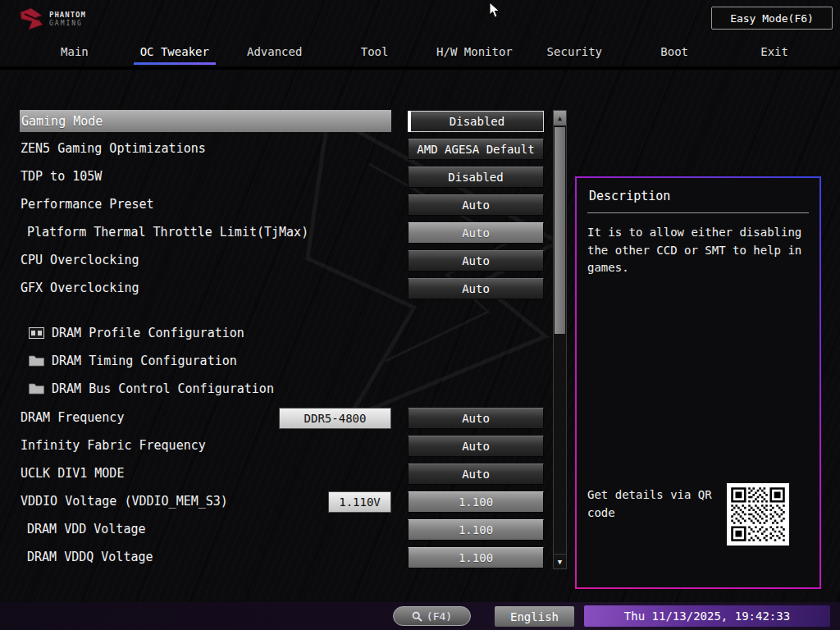 This screenshot has height=630, width=840. I want to click on setting-label: DRAM VDDQ Voltage, so click(90, 557).